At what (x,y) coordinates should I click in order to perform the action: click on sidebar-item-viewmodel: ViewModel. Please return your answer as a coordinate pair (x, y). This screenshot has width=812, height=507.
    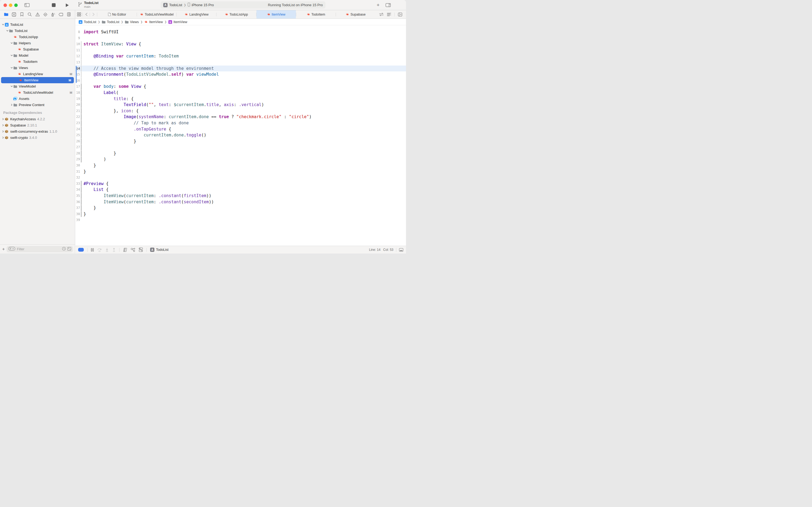
    Looking at the image, I should click on (38, 87).